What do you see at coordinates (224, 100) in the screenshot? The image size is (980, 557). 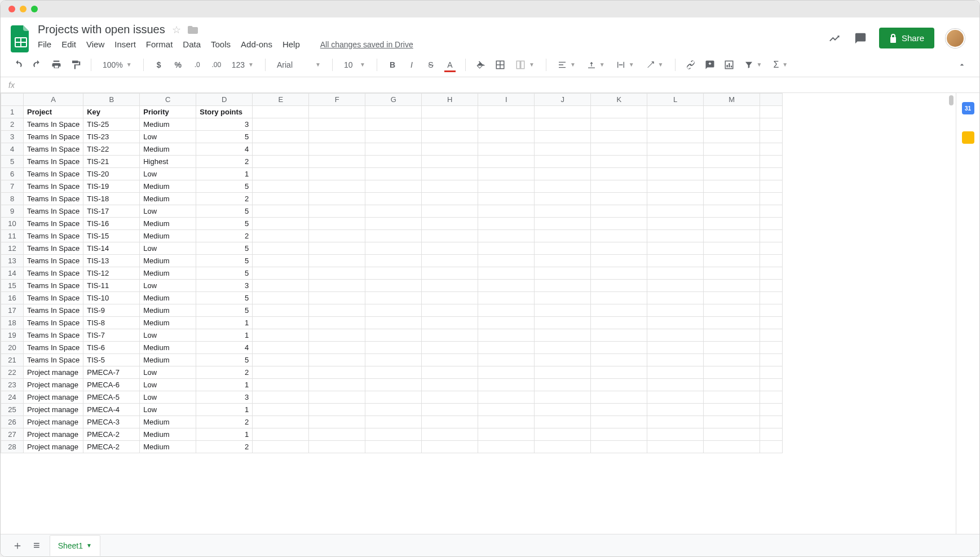 I see `col-header-D: D` at bounding box center [224, 100].